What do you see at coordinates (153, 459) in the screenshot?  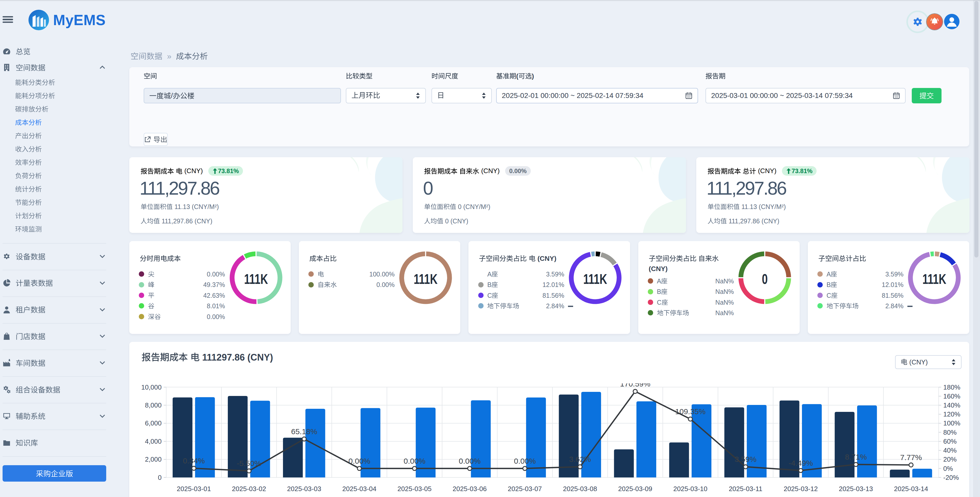 I see `svg-text: 2,000` at bounding box center [153, 459].